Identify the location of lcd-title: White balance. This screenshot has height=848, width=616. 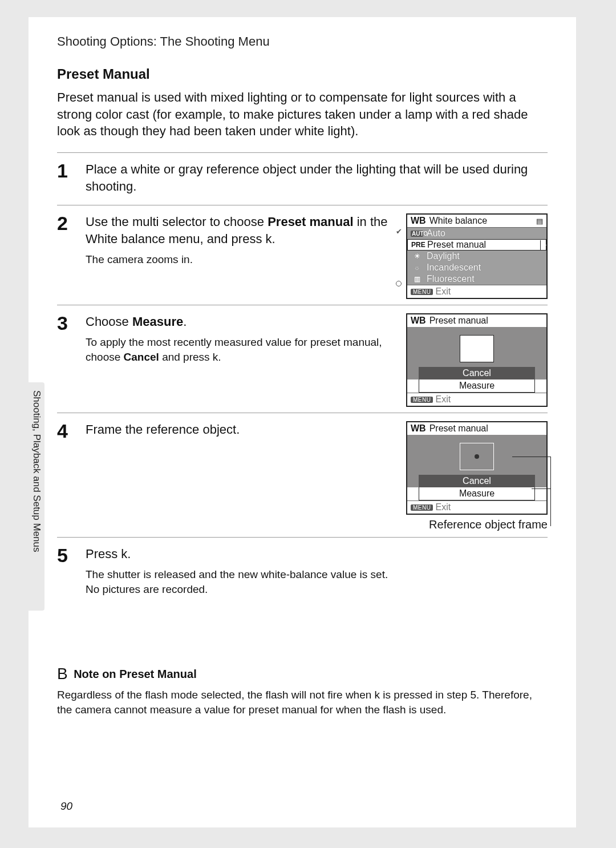
(459, 221).